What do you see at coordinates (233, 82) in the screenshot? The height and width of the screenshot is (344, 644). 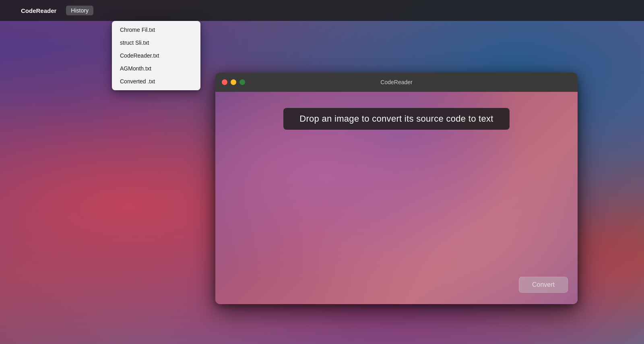 I see `minimize-button` at bounding box center [233, 82].